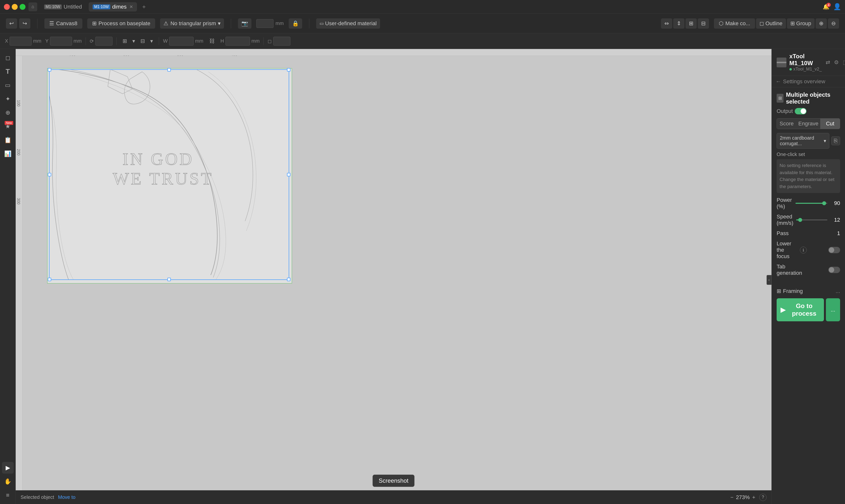 This screenshot has width=845, height=504. Describe the element at coordinates (8, 126) in the screenshot. I see `sidebar-item-new: ★ New` at that location.